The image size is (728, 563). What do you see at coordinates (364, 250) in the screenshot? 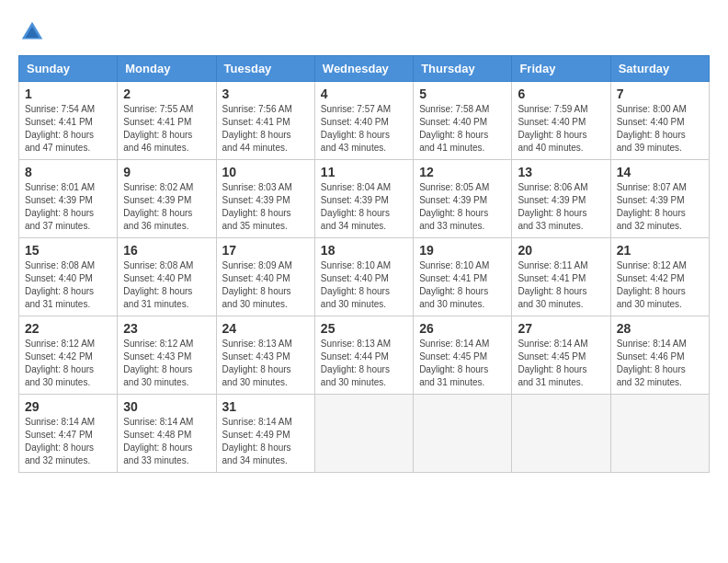
I see `day-number: 18` at bounding box center [364, 250].